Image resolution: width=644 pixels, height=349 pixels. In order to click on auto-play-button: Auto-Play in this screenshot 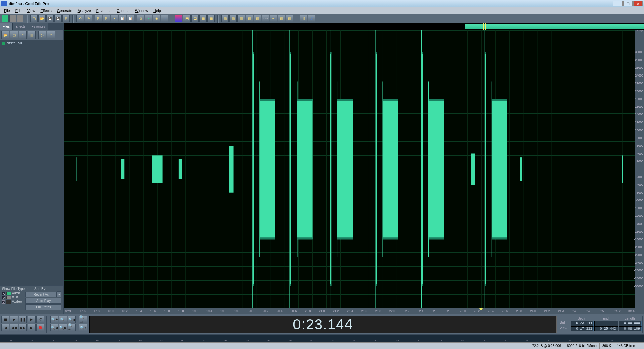, I will do `click(44, 301)`.